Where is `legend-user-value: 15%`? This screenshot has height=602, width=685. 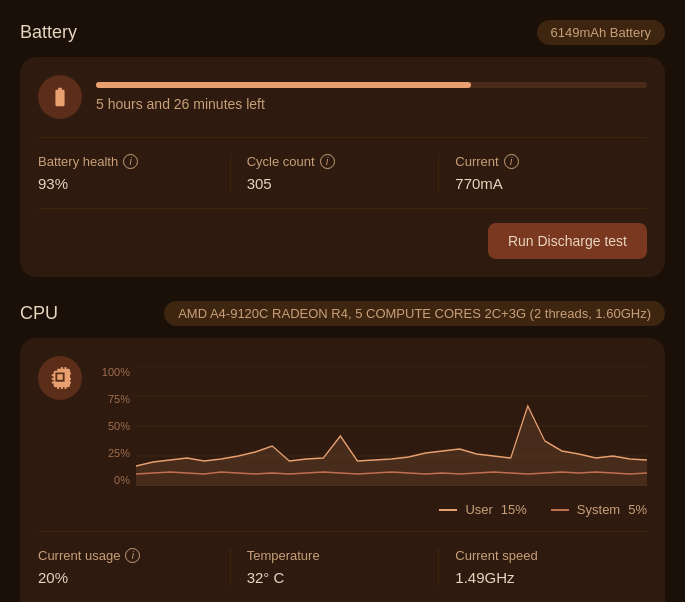 legend-user-value: 15% is located at coordinates (514, 510).